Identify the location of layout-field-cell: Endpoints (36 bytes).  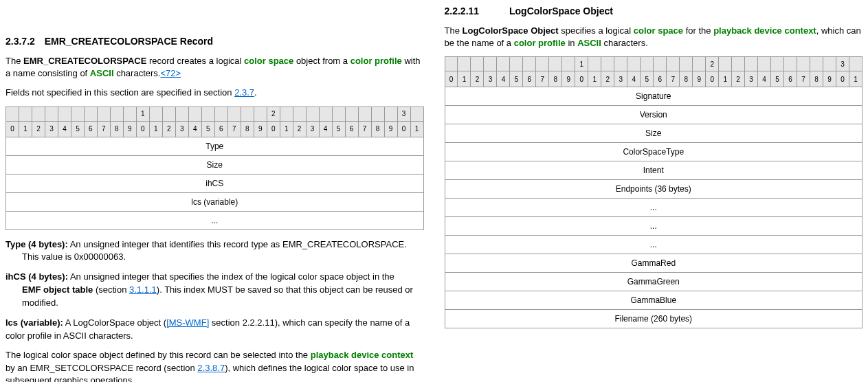
(654, 190).